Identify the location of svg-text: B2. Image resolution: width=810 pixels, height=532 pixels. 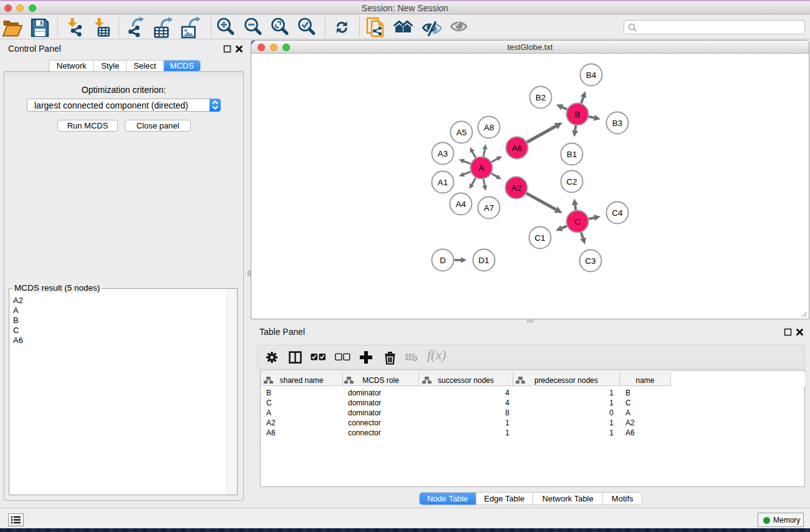
(541, 97).